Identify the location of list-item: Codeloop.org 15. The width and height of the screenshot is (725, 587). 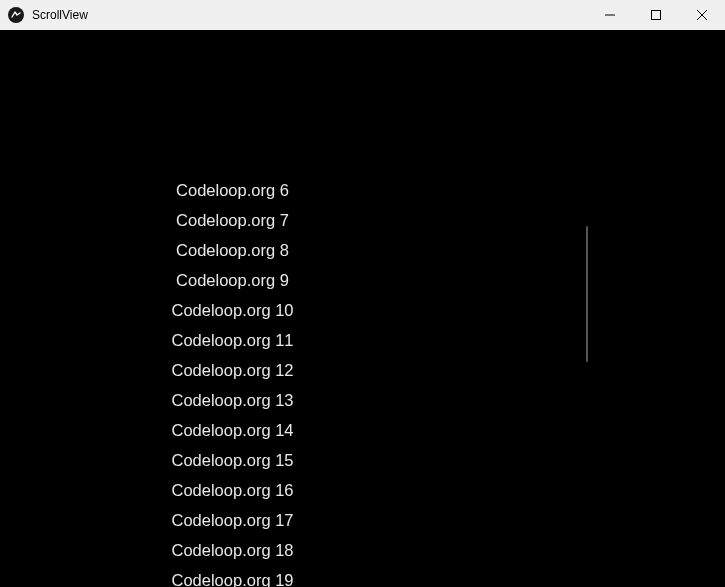
(232, 460).